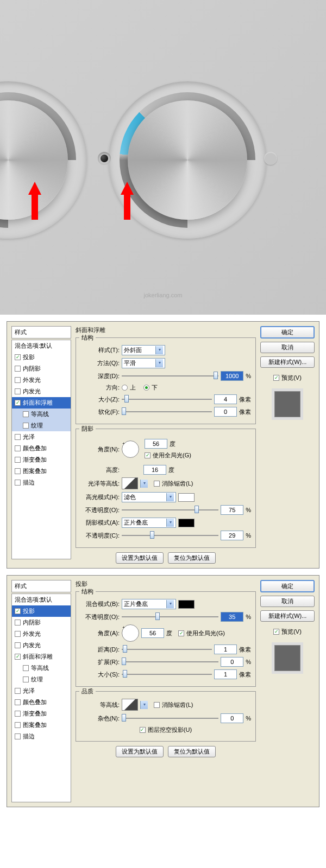  What do you see at coordinates (167, 649) in the screenshot?
I see `distance-slider` at bounding box center [167, 649].